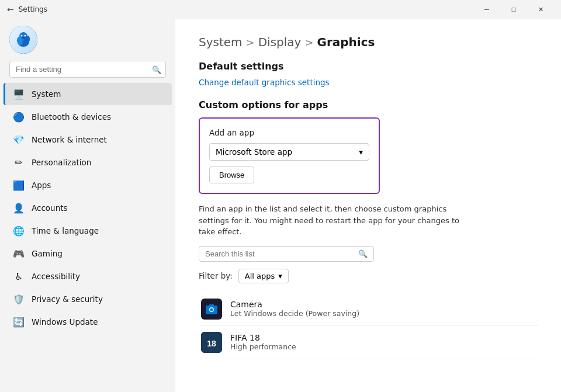 The width and height of the screenshot is (561, 392). What do you see at coordinates (19, 276) in the screenshot?
I see `accessibility-icon: ♿` at bounding box center [19, 276].